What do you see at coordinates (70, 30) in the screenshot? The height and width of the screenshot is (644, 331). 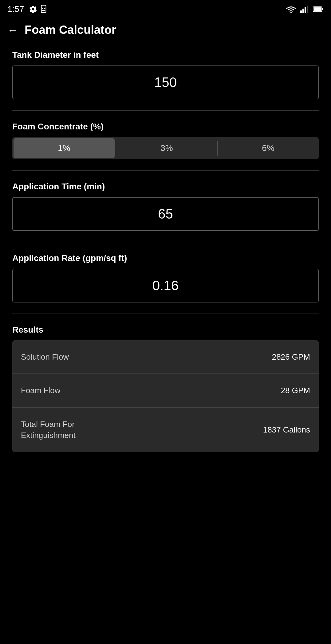 I see `page-title: Foam Calculator` at bounding box center [70, 30].